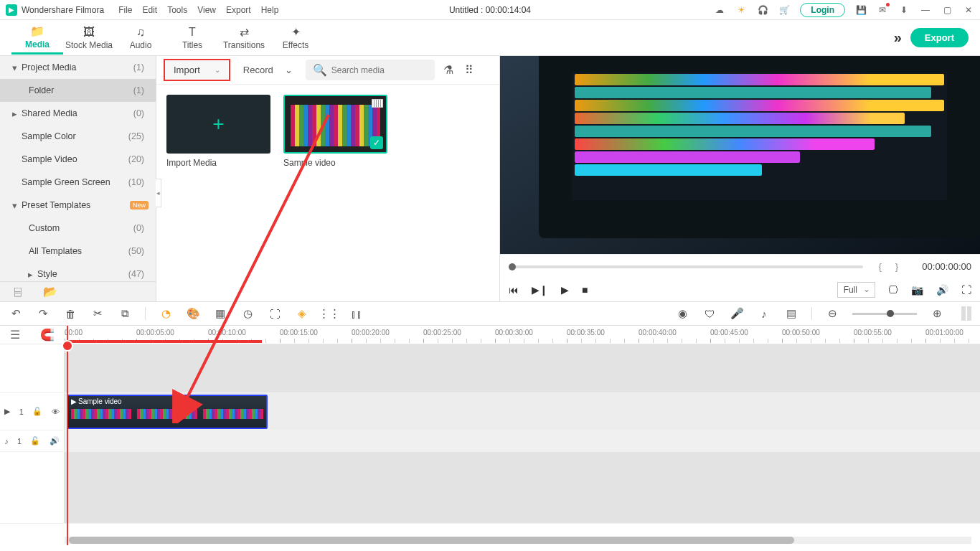 Image resolution: width=980 pixels, height=551 pixels. I want to click on stop-icon: ■, so click(585, 290).